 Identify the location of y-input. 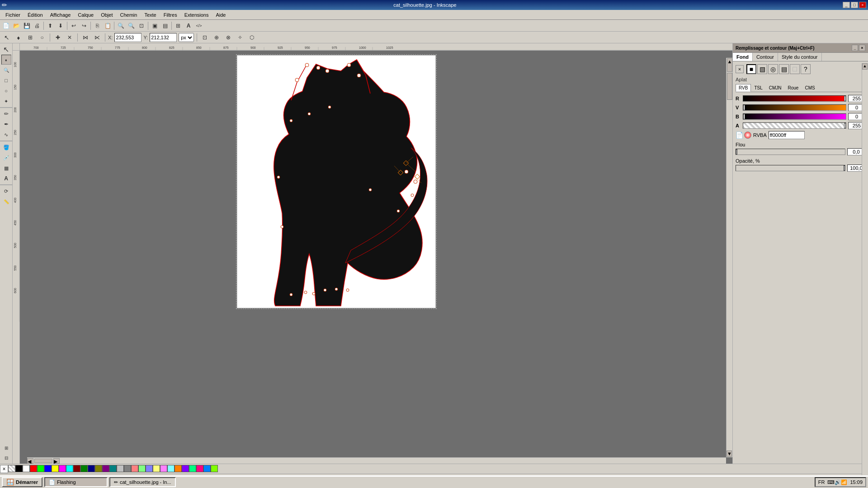
(163, 38).